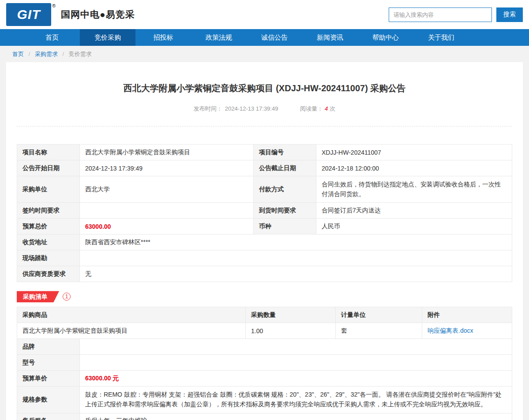 This screenshot has height=420, width=529. Describe the element at coordinates (265, 115) in the screenshot. I see `announcement-meta: 发布时间：2024-12-13 17:39:49 阅读量：4次` at that location.